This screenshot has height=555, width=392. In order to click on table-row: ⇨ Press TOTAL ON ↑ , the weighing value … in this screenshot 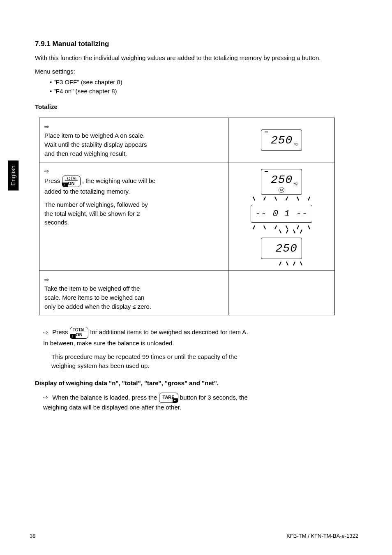, I will do `click(187, 217)`.